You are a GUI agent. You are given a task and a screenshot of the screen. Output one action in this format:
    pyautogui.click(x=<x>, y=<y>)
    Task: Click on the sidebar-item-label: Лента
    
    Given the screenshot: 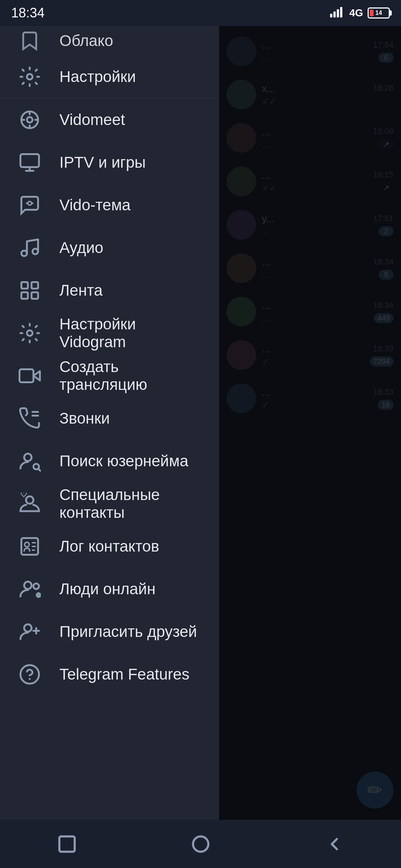 What is the action you would take?
    pyautogui.click(x=81, y=290)
    